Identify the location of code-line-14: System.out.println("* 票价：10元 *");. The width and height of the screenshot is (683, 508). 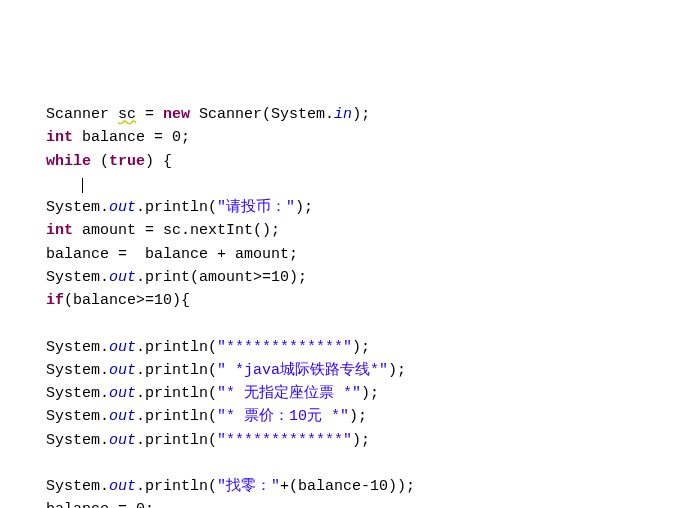
(342, 416).